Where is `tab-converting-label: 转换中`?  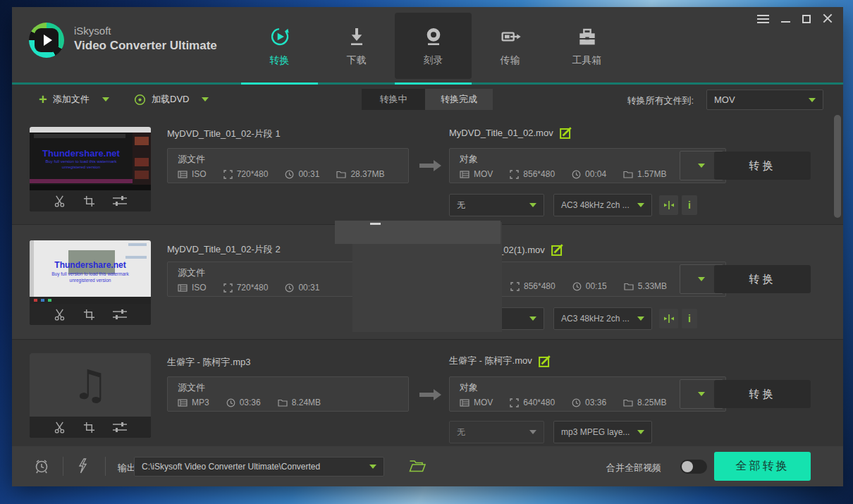 tab-converting-label: 转换中 is located at coordinates (393, 99).